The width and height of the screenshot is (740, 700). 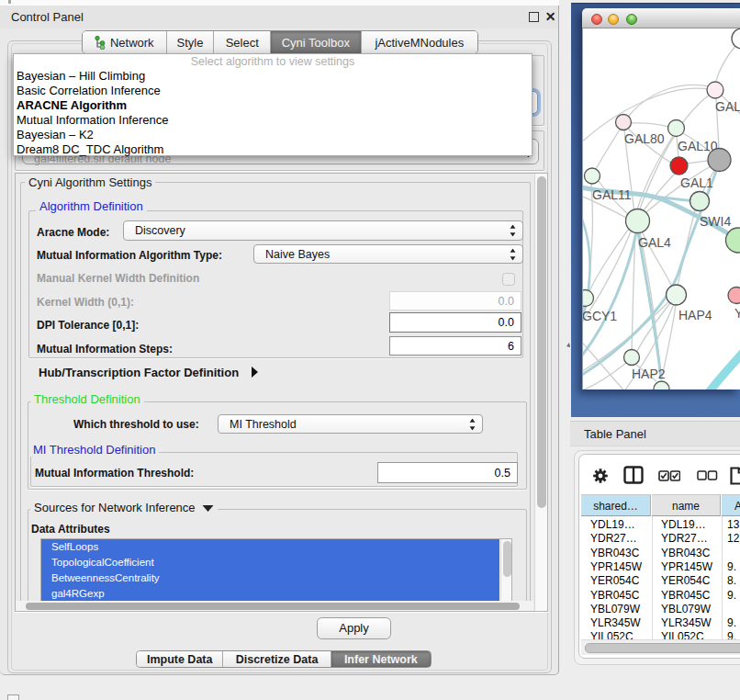 I want to click on close-icon: ✕, so click(x=551, y=17).